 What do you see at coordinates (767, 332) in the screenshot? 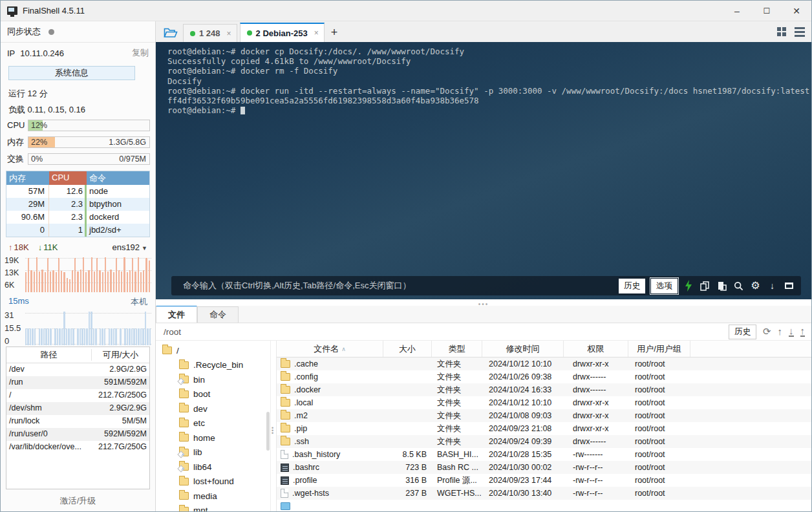
I see `refresh-icon: ⟳` at bounding box center [767, 332].